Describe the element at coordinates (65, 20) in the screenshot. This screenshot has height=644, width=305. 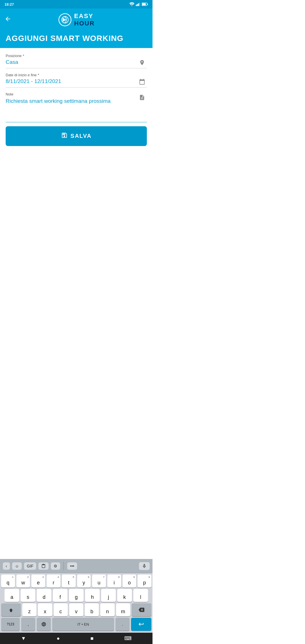
I see `app-logo-icon` at that location.